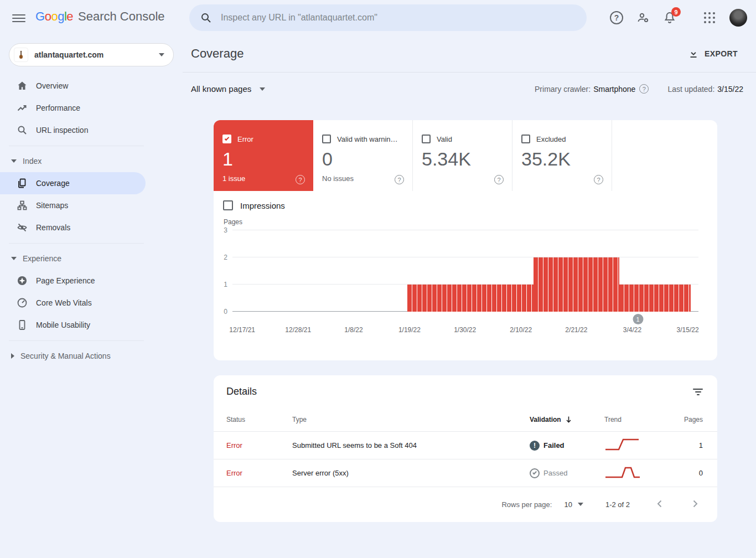 This screenshot has height=558, width=756. What do you see at coordinates (463, 159) in the screenshot?
I see `valid-count: 5.34K` at bounding box center [463, 159].